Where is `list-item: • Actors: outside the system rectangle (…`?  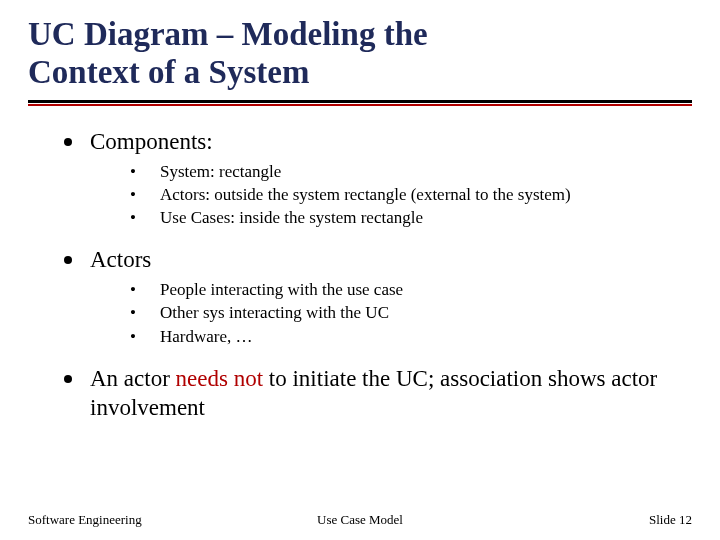
list-item: • Actors: outside the system rectangle (… is located at coordinates (409, 194).